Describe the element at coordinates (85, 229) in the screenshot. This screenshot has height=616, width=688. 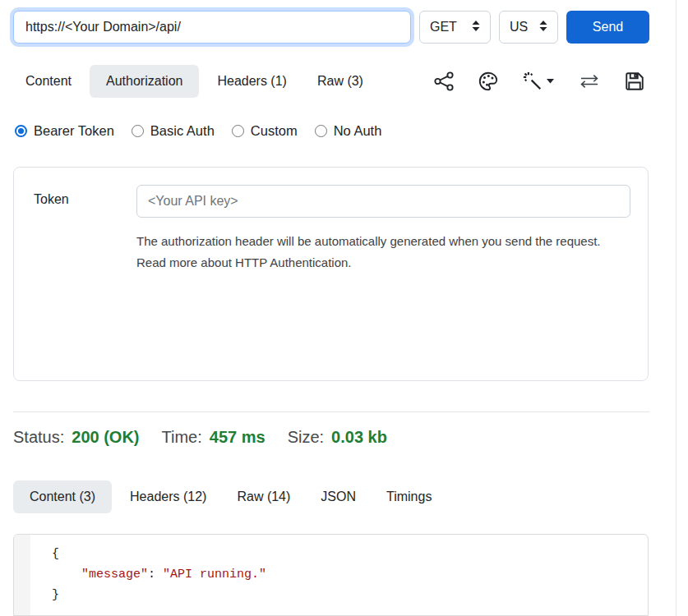
I see `token-label: Token` at that location.